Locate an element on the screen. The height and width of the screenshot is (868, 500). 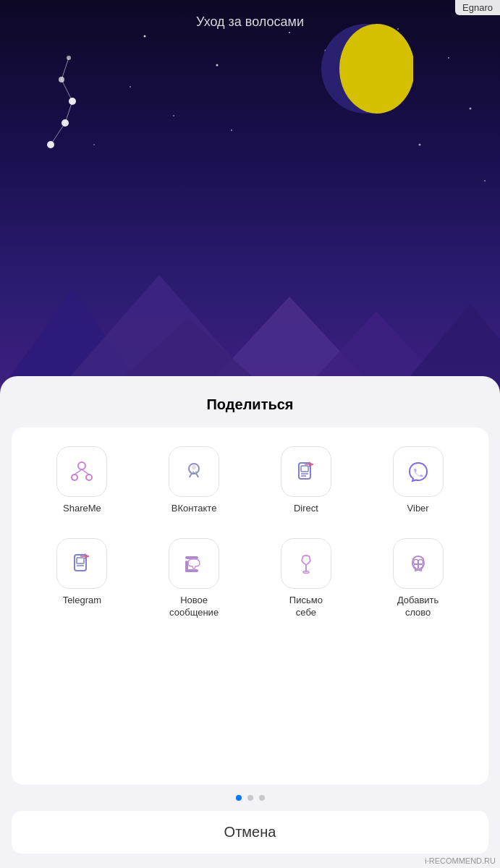
share-item-telegram: Telegram is located at coordinates (82, 579).